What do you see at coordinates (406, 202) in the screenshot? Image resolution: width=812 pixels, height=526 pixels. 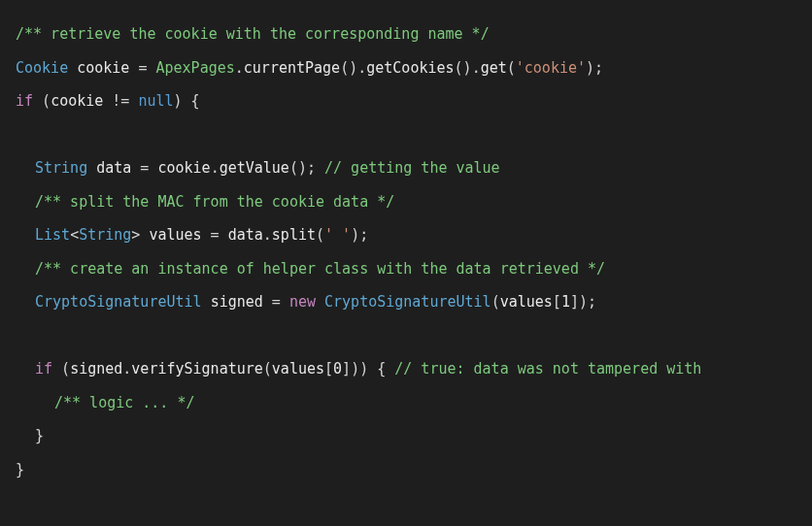 I see `code-line-6: /** split the MAC from the cookie data *…` at bounding box center [406, 202].